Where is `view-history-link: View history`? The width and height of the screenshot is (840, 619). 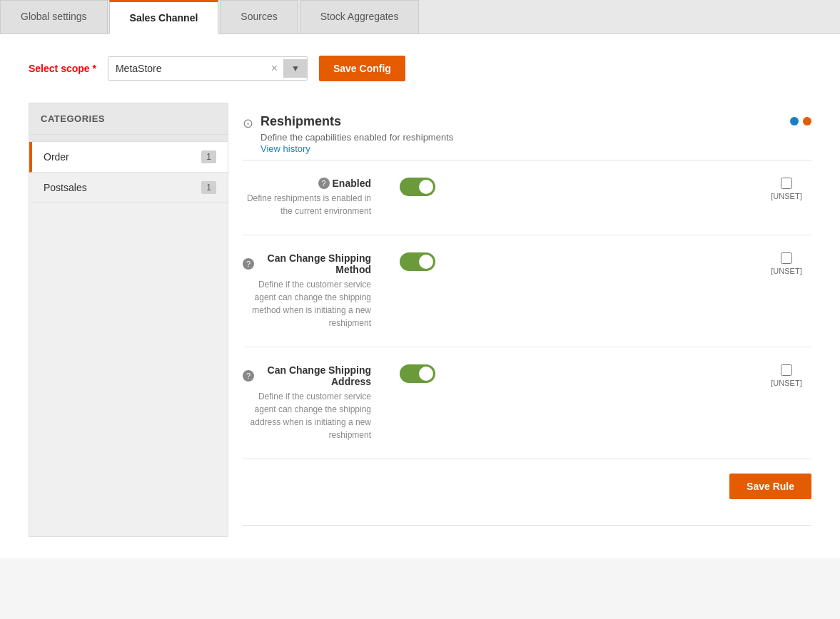 view-history-link: View history is located at coordinates (285, 148).